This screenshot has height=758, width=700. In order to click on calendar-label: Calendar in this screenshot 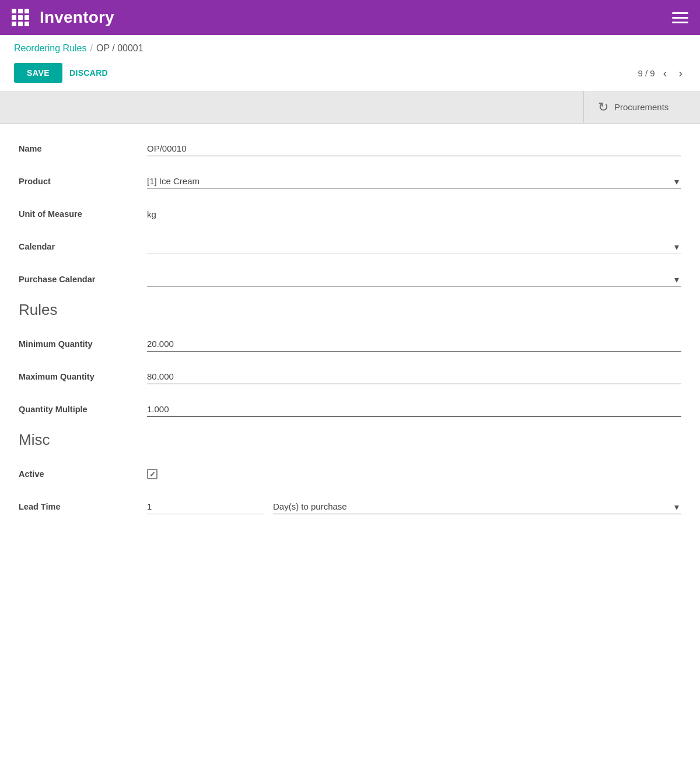, I will do `click(83, 247)`.